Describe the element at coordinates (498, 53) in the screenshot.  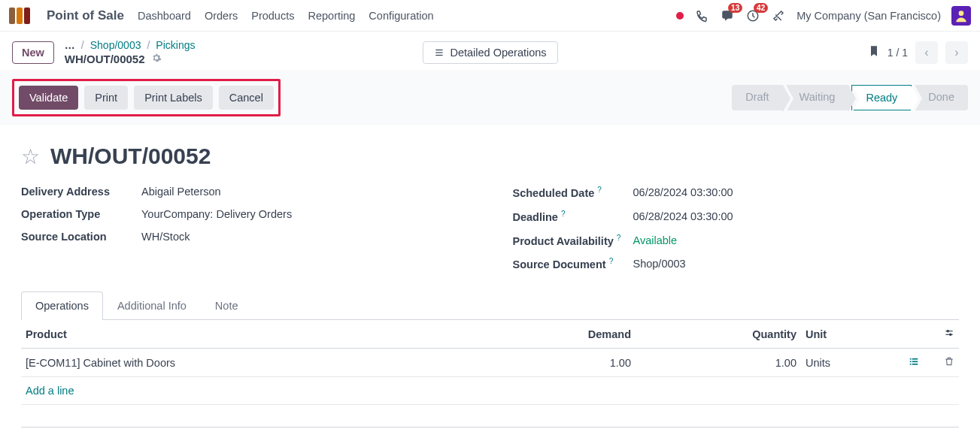
I see `detailed-operations-label: Detailed Operations` at that location.